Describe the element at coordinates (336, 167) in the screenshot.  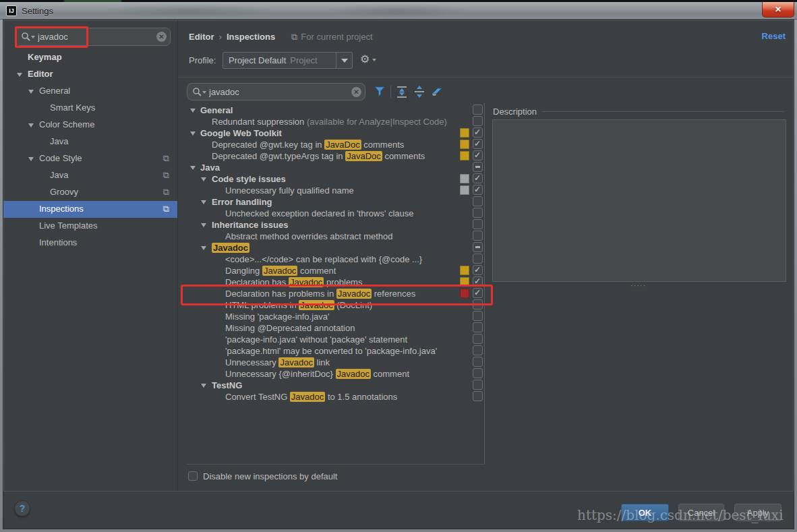
I see `inspection-row: Java` at that location.